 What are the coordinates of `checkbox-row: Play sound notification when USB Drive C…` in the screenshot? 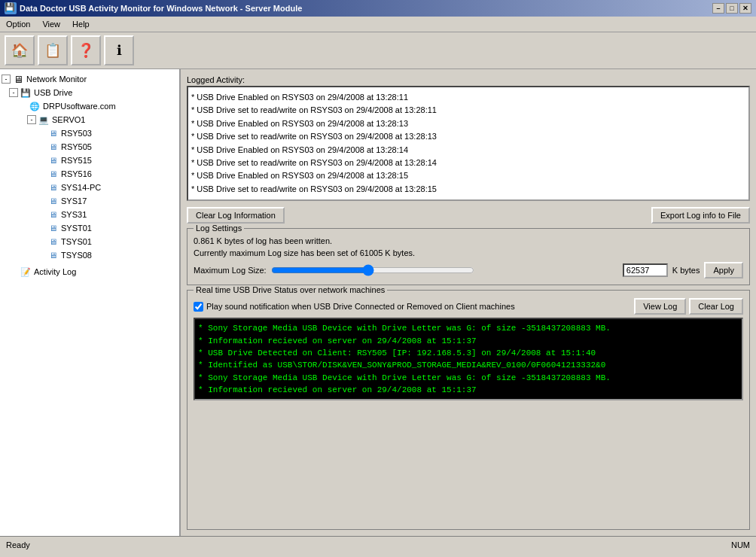 It's located at (354, 307).